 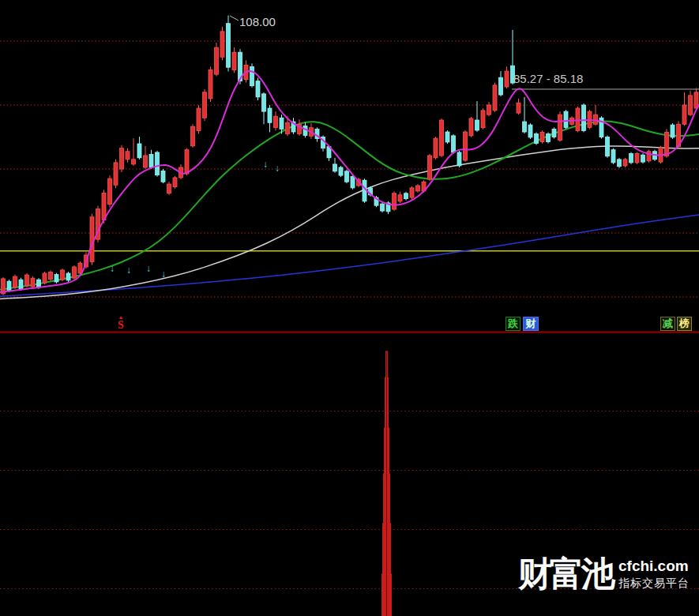 I want to click on watermark-url: cfchi.com, so click(x=654, y=566).